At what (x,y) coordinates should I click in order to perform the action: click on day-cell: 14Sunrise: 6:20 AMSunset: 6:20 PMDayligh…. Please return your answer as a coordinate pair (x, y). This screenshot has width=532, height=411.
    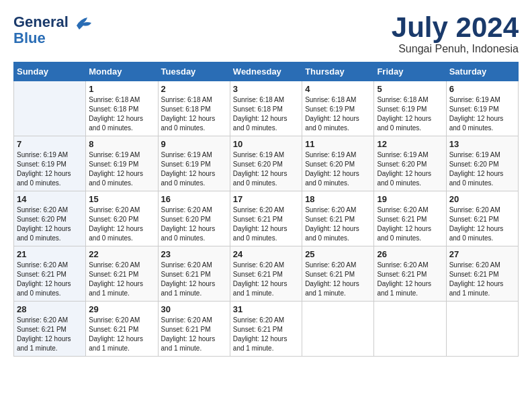
    Looking at the image, I should click on (50, 219).